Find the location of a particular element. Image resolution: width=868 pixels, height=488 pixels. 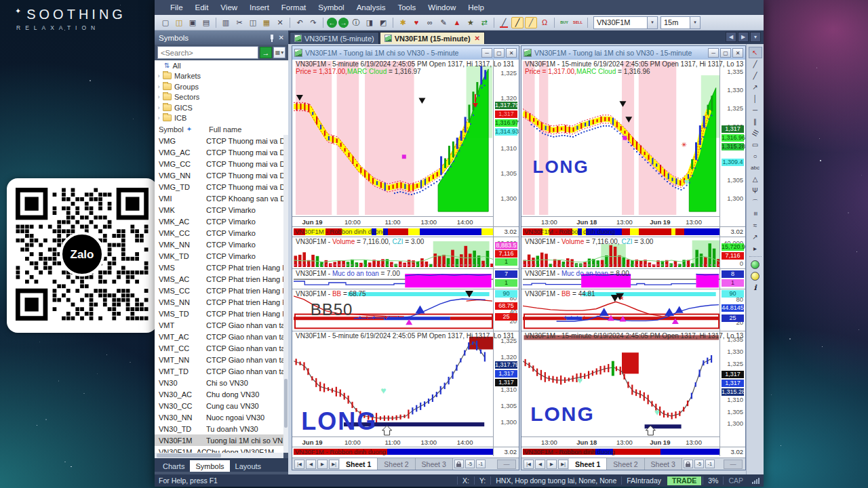

open-icon: ◫ is located at coordinates (179, 23).